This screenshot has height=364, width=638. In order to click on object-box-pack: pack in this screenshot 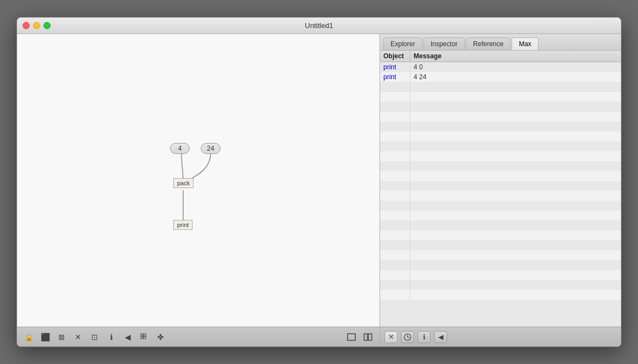, I will do `click(184, 183)`.